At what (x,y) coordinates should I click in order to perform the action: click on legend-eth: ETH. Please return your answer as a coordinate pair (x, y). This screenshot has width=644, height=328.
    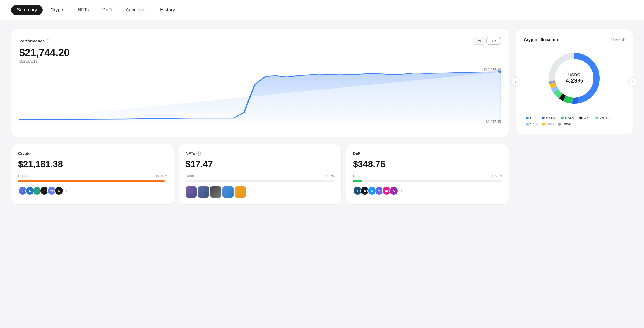
    Looking at the image, I should click on (532, 118).